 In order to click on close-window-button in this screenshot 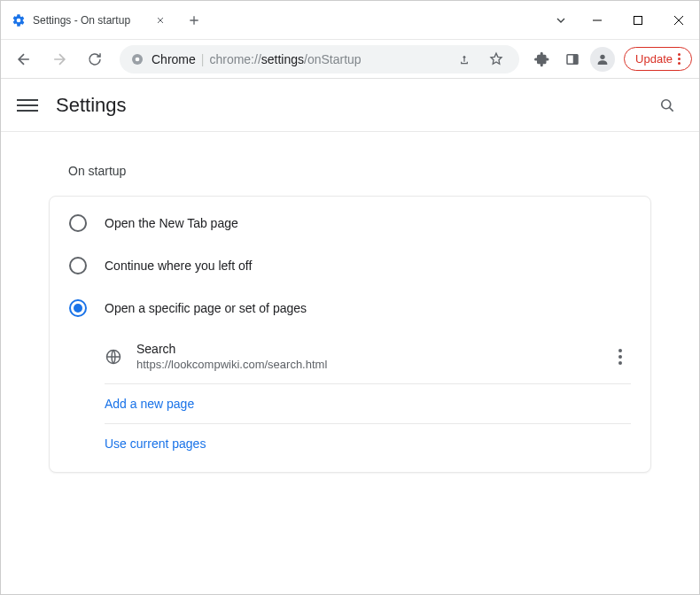, I will do `click(679, 20)`.